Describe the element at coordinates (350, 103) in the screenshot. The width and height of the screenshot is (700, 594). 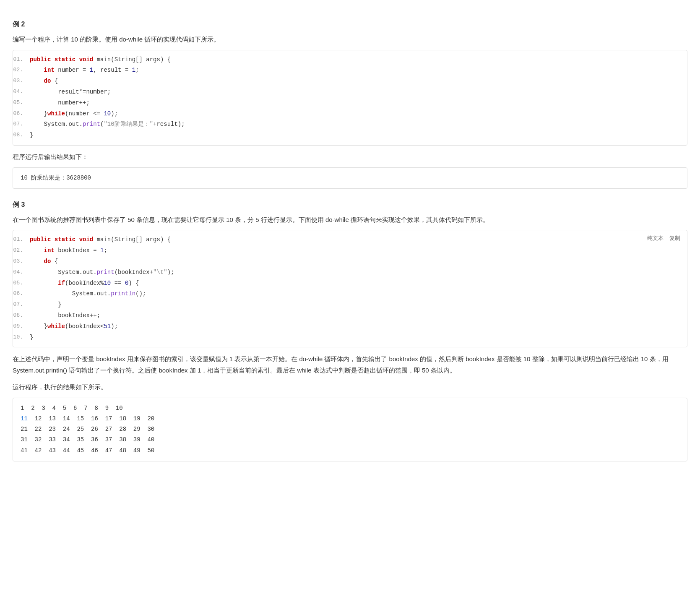
I see `code-line: 05. number++;` at that location.